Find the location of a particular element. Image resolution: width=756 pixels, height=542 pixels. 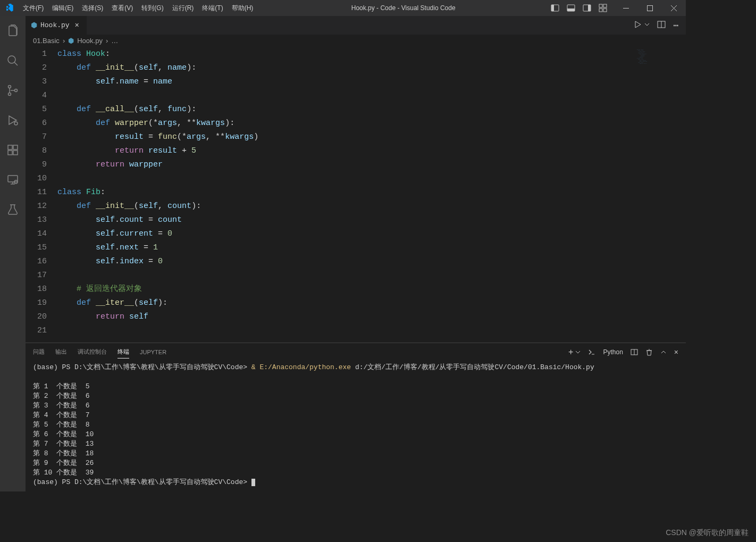

tab-label: Hook.py is located at coordinates (55, 26).